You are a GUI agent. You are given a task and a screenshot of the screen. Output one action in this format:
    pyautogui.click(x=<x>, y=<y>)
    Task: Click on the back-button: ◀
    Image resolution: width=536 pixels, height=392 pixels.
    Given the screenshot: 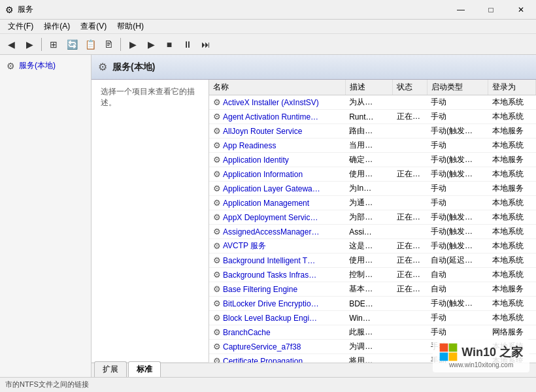 What is the action you would take?
    pyautogui.click(x=11, y=44)
    